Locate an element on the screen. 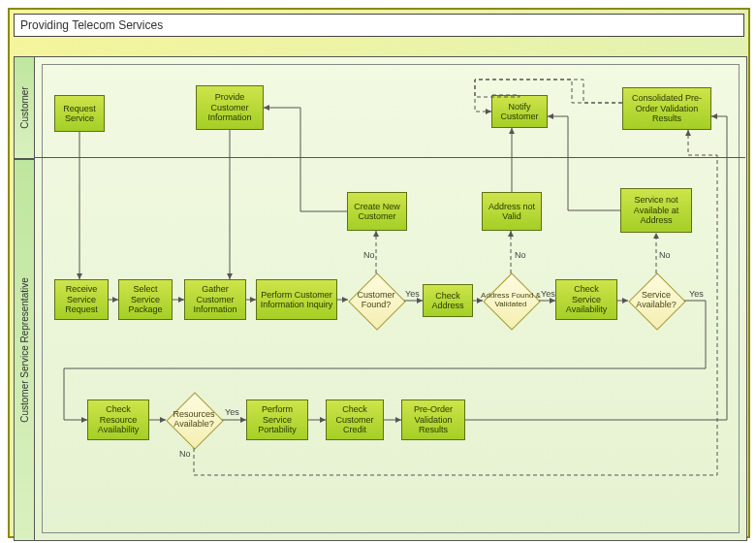 The height and width of the screenshot is (543, 756). label-no-4: No is located at coordinates (185, 454).